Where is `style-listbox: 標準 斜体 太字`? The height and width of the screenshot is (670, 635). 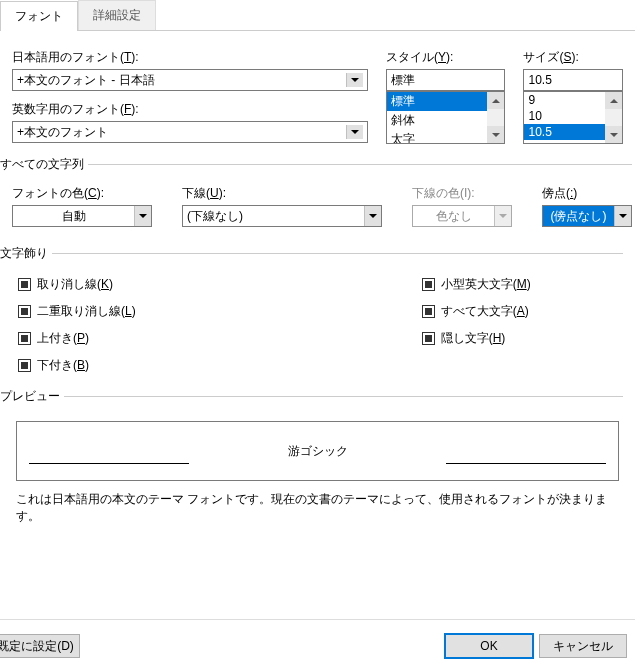 style-listbox: 標準 斜体 太字 is located at coordinates (446, 118).